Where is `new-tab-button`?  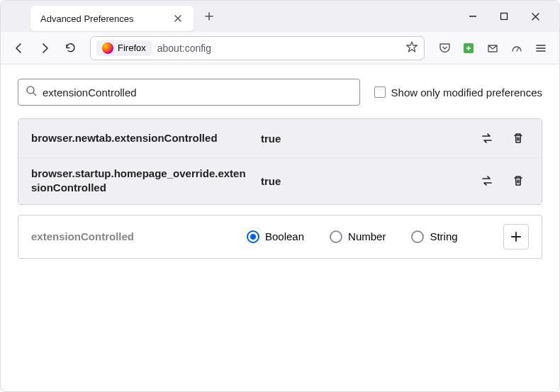 new-tab-button is located at coordinates (209, 16).